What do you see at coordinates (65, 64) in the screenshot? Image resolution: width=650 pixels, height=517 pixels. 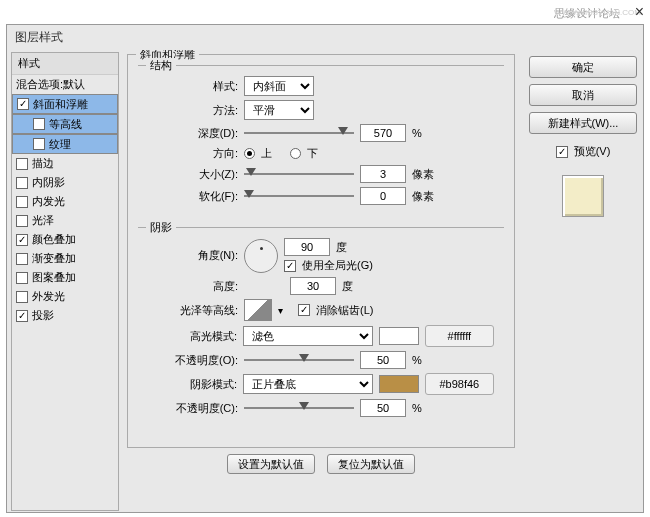 I see `sidebar-header: 样式` at bounding box center [65, 64].